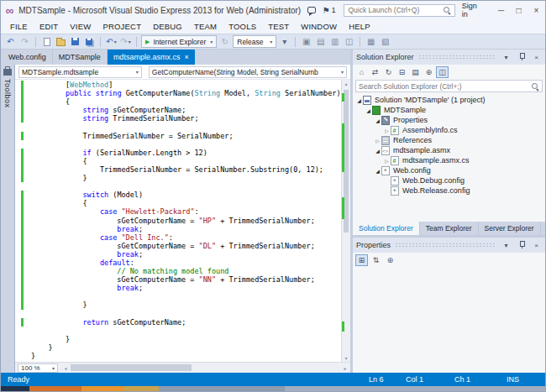 The height and width of the screenshot is (392, 546). What do you see at coordinates (361, 260) in the screenshot?
I see `categorized-icon: ⊞` at bounding box center [361, 260].